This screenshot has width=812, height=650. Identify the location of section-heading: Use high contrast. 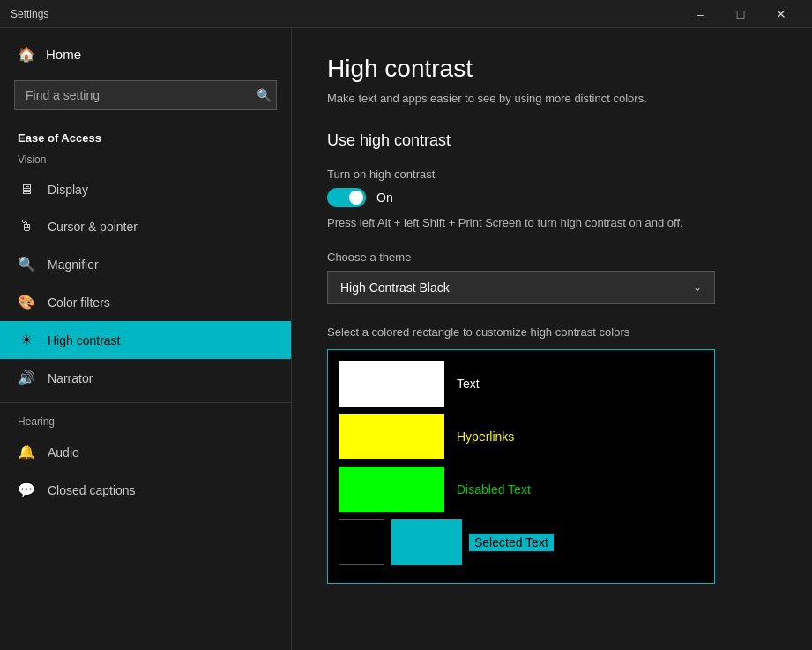
(552, 141).